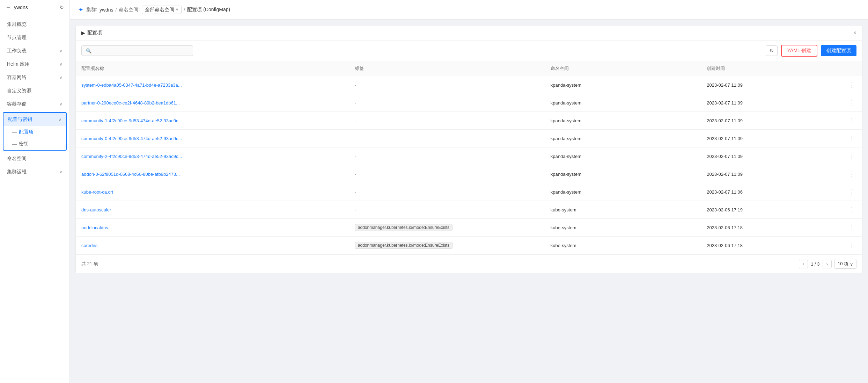 The height and width of the screenshot is (383, 868). Describe the element at coordinates (35, 172) in the screenshot. I see `sidebar-item-cluster-ops: 集群运维 ∨` at that location.